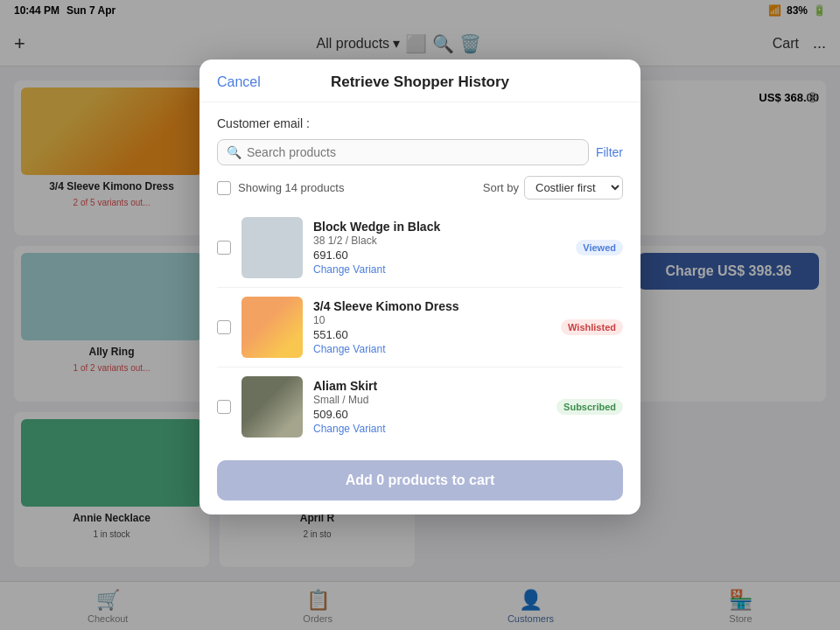 The width and height of the screenshot is (840, 630). What do you see at coordinates (420, 80) in the screenshot?
I see `modal-header: Cancel Retrieve Shopper History` at bounding box center [420, 80].